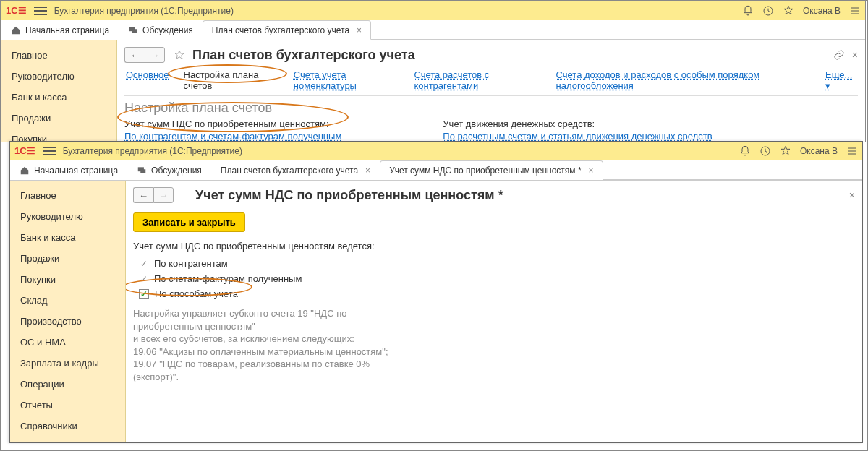 This screenshot has width=868, height=451. Describe the element at coordinates (436, 171) in the screenshot. I see `window2-tabstrip: Начальная страница Обсуждения План счето…` at that location.